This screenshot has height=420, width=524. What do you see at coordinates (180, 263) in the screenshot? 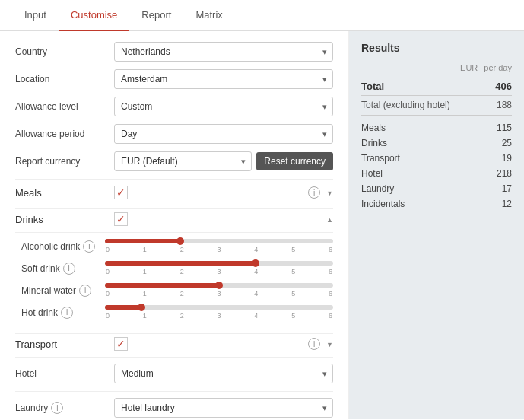
I see `soft-drink-fill` at bounding box center [180, 263].